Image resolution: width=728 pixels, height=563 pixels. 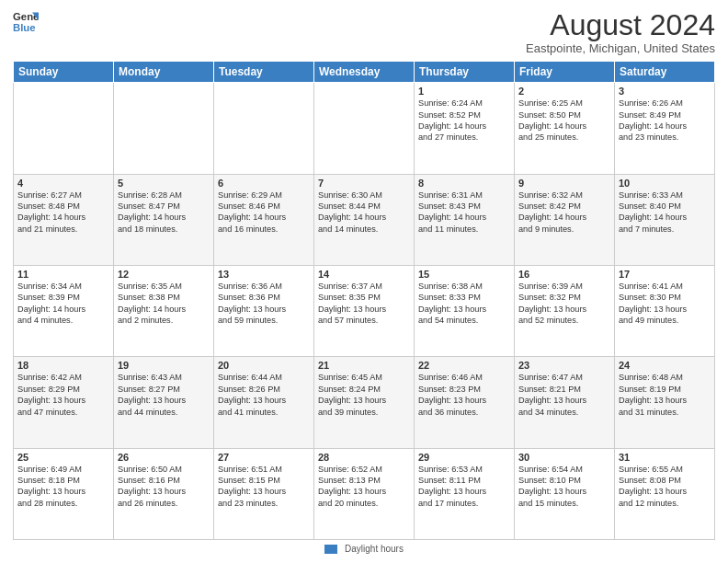 I want to click on day-number: 7, so click(x=364, y=183).